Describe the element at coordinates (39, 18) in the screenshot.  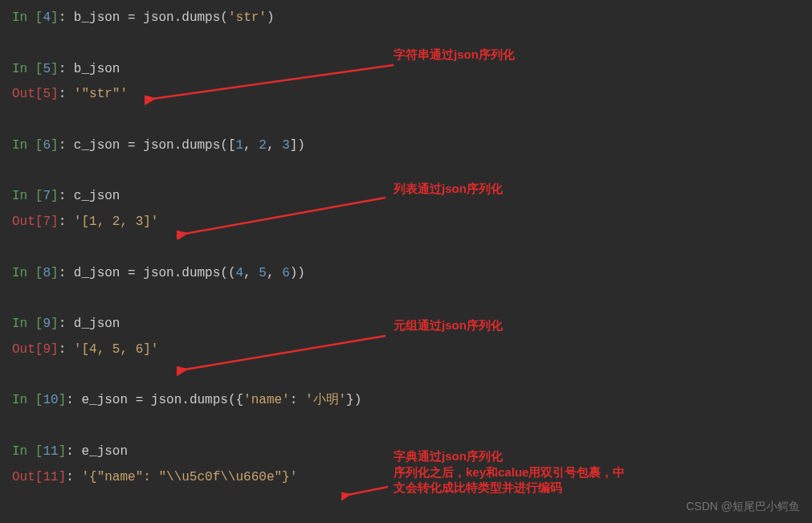
I see `bracket: [` at that location.